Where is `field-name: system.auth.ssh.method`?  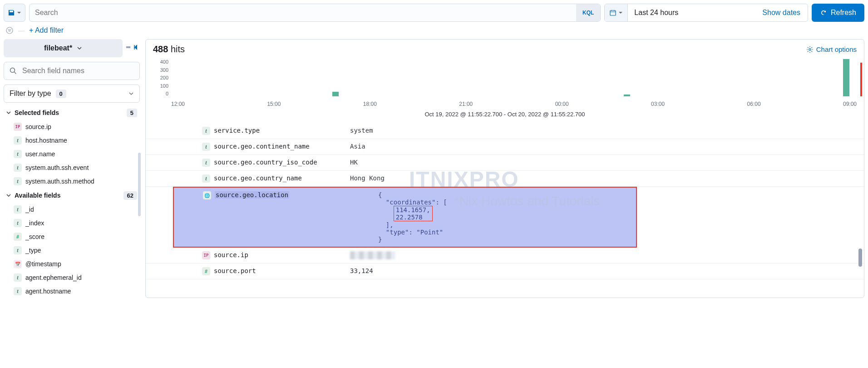 field-name: system.auth.ssh.method is located at coordinates (60, 181).